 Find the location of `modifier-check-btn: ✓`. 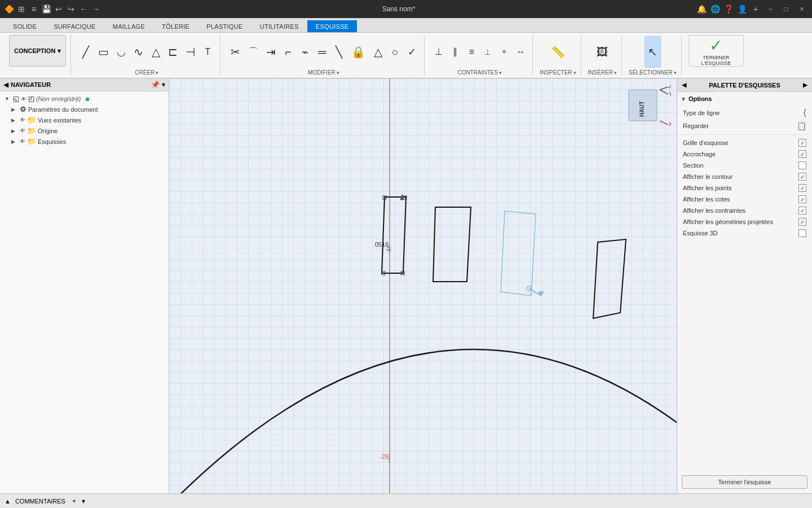

modifier-check-btn: ✓ is located at coordinates (412, 52).